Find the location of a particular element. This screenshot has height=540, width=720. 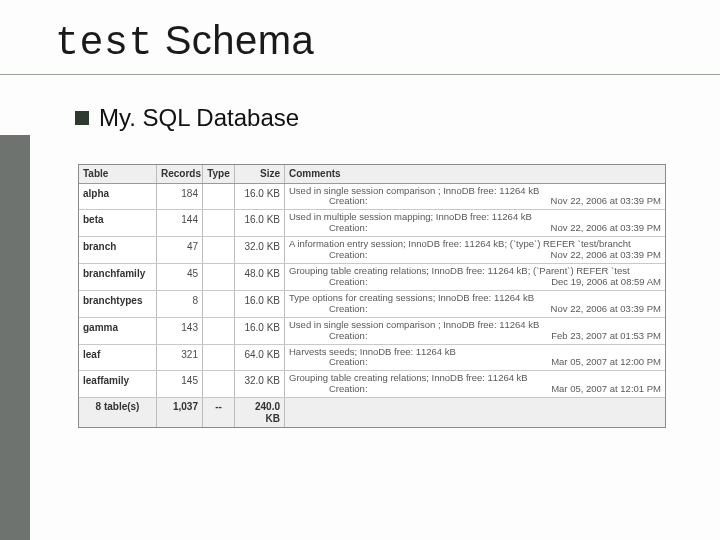

table-row: branchtypes816.0 KBType options for crea… is located at coordinates (372, 304).